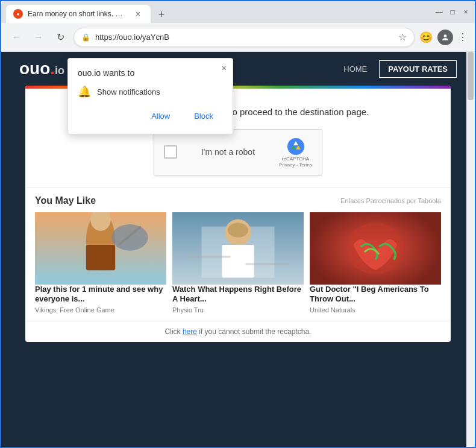 This screenshot has width=476, height=448. I want to click on allow-button: Allow, so click(160, 116).